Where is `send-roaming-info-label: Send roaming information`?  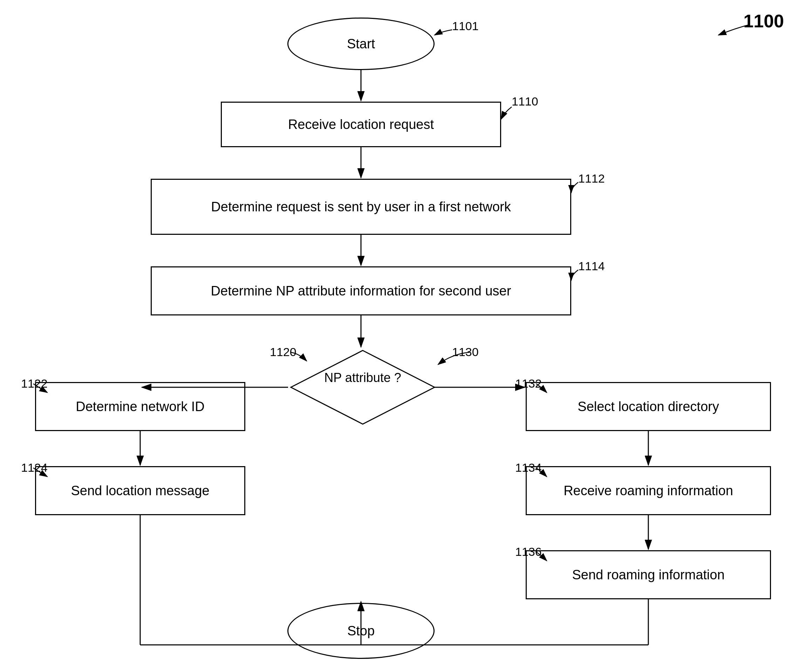
send-roaming-info-label: Send roaming information is located at coordinates (648, 575).